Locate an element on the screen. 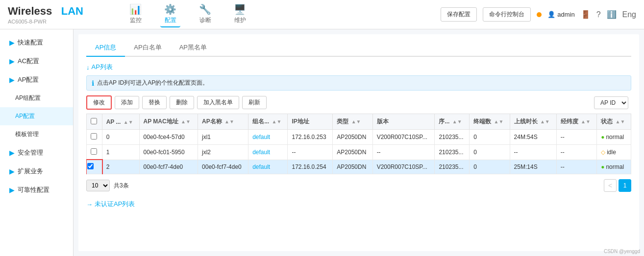 The width and height of the screenshot is (644, 256). arrow-right-icon: → is located at coordinates (89, 205).